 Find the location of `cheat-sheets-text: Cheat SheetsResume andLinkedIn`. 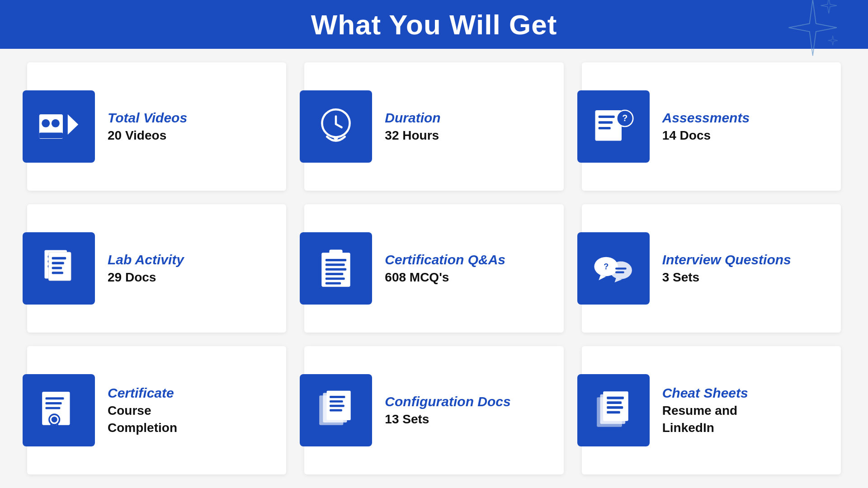

cheat-sheets-text: Cheat SheetsResume andLinkedIn is located at coordinates (705, 410).